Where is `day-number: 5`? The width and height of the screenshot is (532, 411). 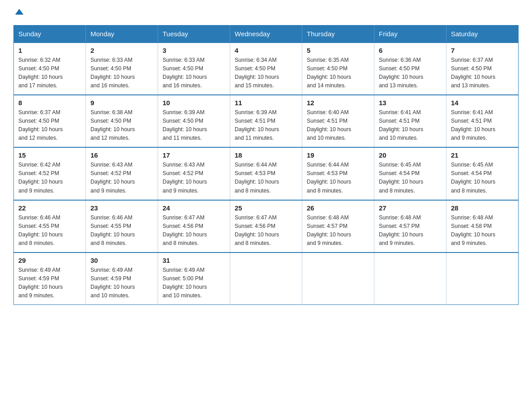 day-number: 5 is located at coordinates (338, 50).